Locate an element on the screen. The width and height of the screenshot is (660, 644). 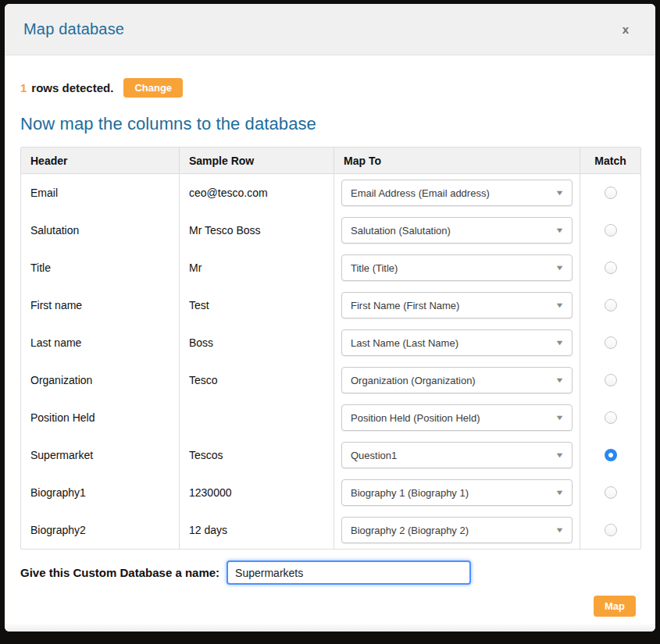
row-sample-value: Mr is located at coordinates (195, 268).